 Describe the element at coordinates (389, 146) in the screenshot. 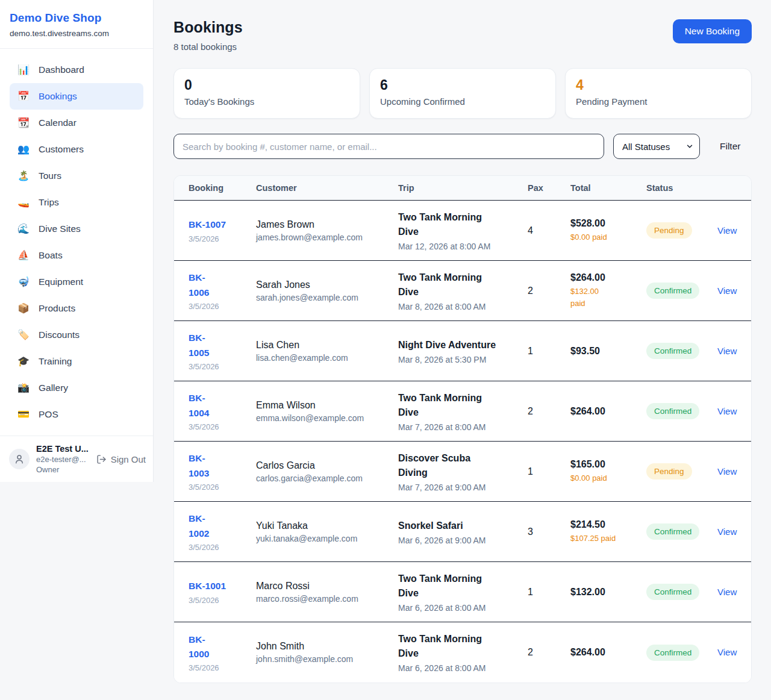

I see `search-input` at that location.